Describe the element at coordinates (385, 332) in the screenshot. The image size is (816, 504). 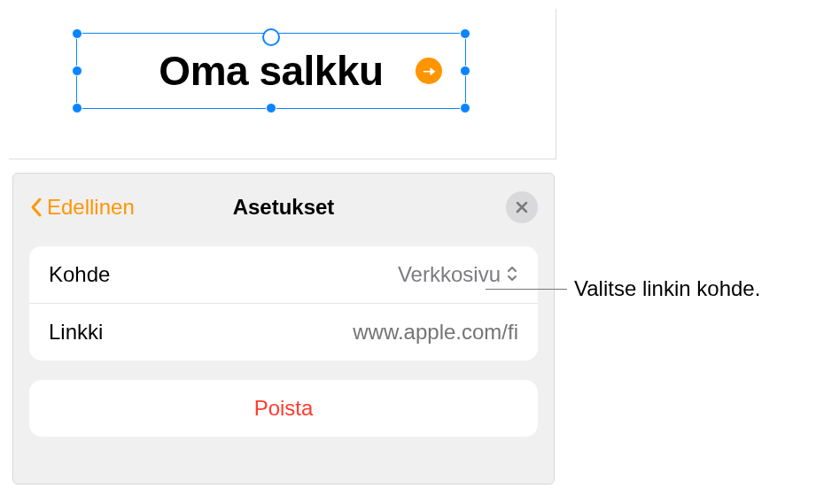
I see `link-input` at that location.